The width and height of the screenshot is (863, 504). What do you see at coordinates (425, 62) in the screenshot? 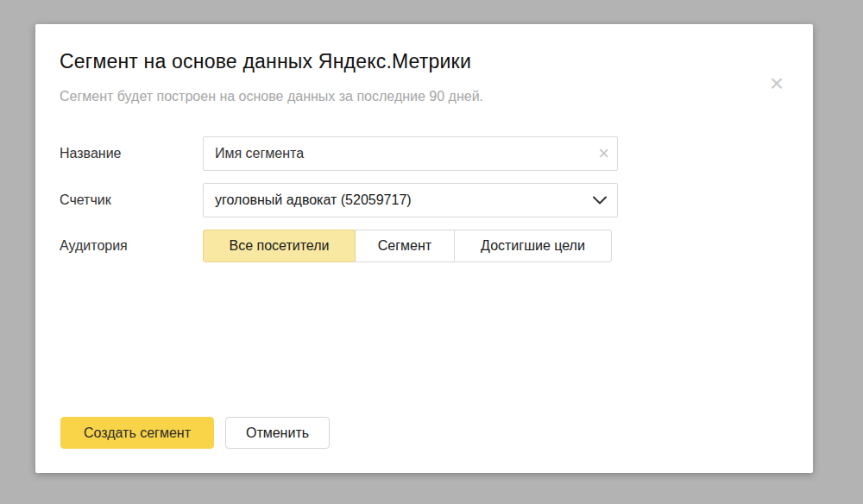
I see `dialog-title: Сегмент на основе данных Яндекс.Метрики` at bounding box center [425, 62].